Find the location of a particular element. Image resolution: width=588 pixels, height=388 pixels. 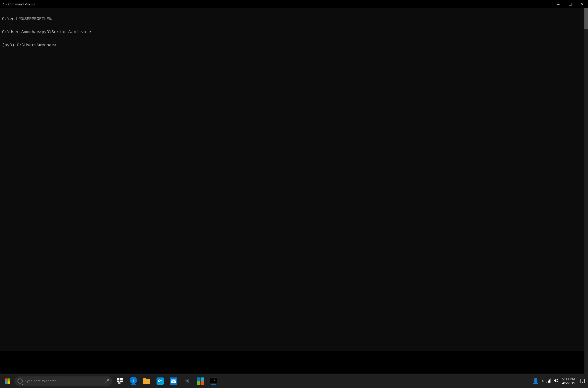

title-bar-left: C:\ Command Prompt is located at coordinates (18, 4).